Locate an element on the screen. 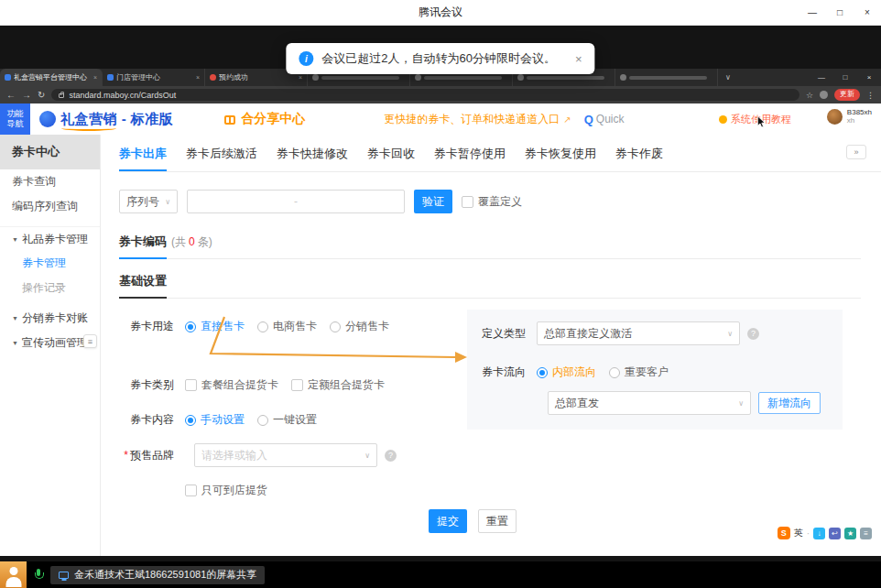 This screenshot has width=881, height=588. sidebar-group-distribution: ▼ 分销券卡对账 is located at coordinates (49, 319).